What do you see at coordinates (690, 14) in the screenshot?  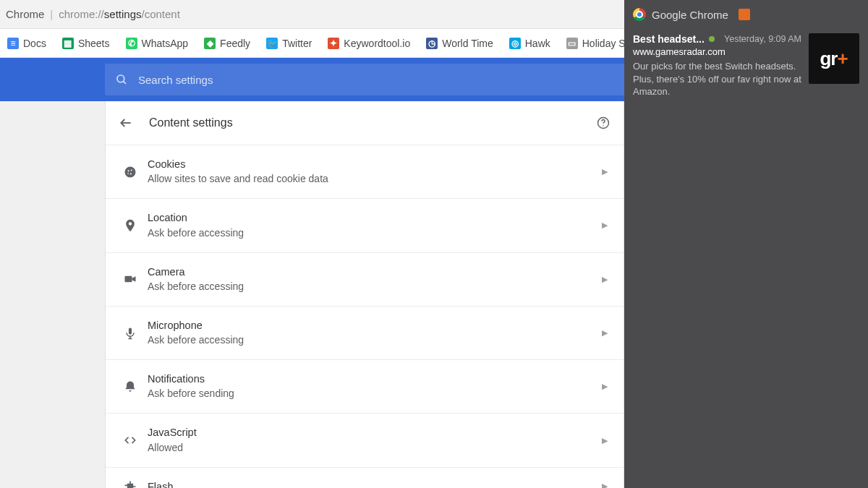 I see `notification-app-name: Google Chrome` at bounding box center [690, 14].